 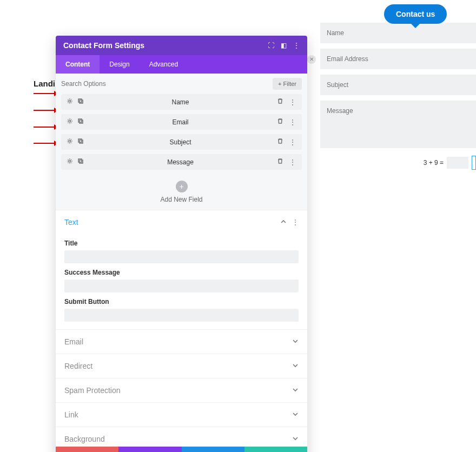 I want to click on add-field-label: Add New Field, so click(x=182, y=200).